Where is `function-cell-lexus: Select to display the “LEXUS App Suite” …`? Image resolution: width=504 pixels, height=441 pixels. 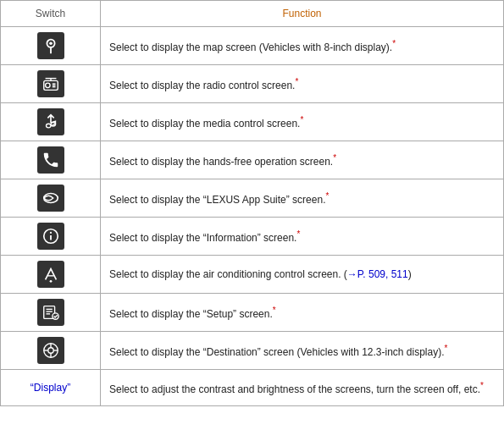
function-cell-lexus: Select to display the “LEXUS App Suite” … is located at coordinates (302, 198).